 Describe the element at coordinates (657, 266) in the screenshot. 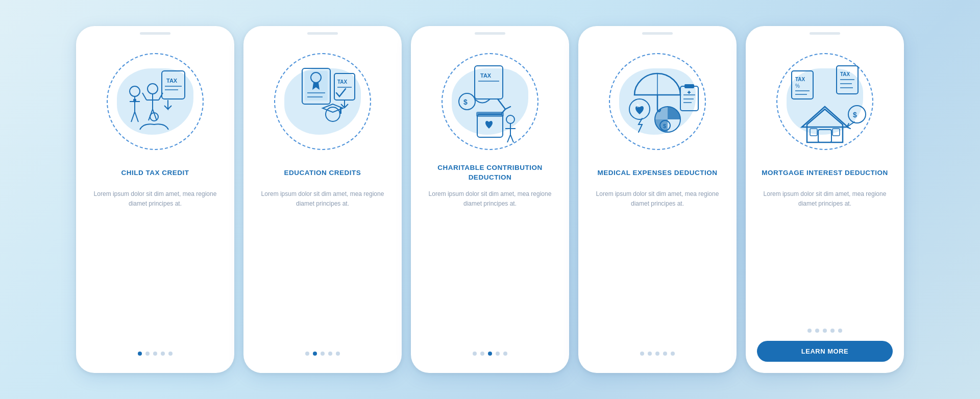

I see `card-description-medical-expenses: Lorem ipsum dolor sit dim amet, mea regi…` at that location.